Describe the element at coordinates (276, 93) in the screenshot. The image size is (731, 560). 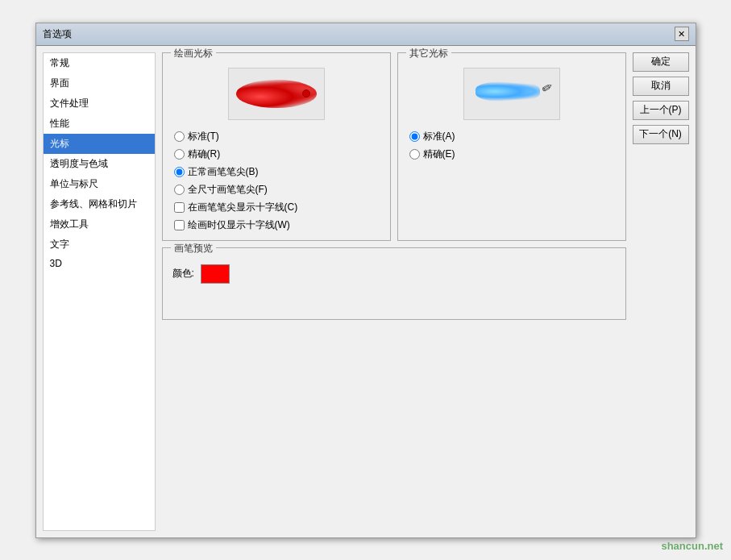
I see `drawing-cursor-preview` at that location.